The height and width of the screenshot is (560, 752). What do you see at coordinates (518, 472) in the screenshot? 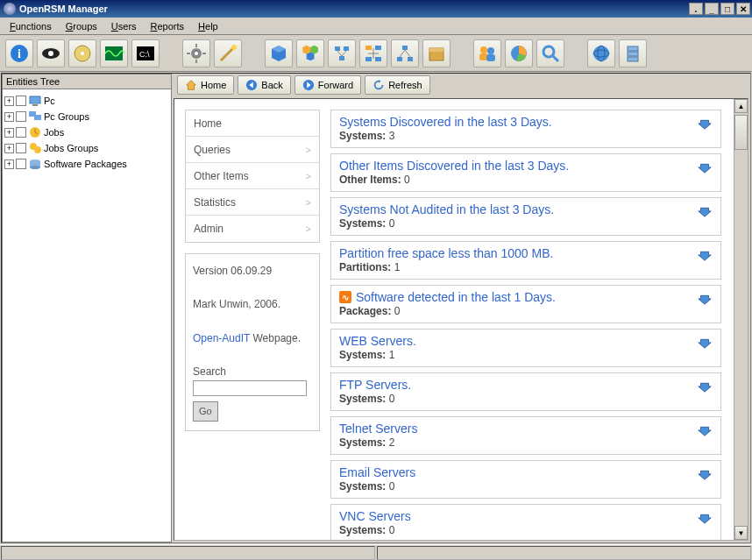
I see `card-title-link: Email Servers` at bounding box center [518, 472].